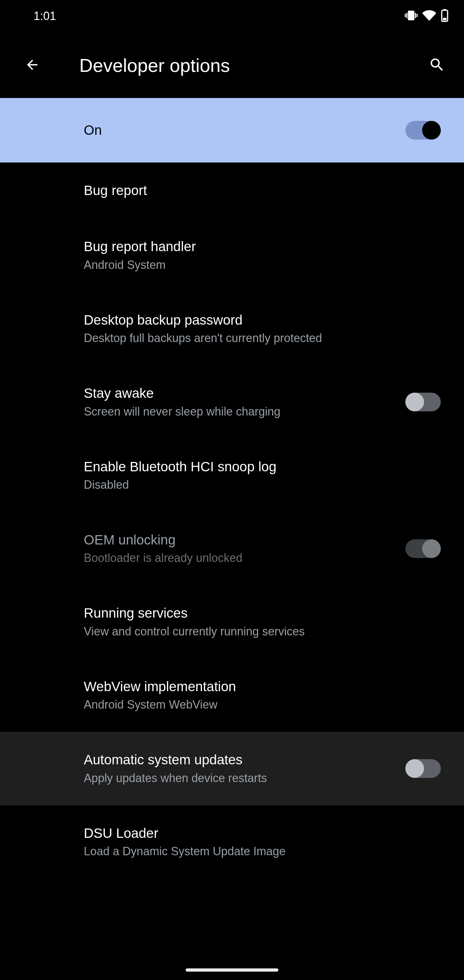 This screenshot has height=980, width=464. What do you see at coordinates (232, 191) in the screenshot?
I see `item-bug-report: Bug report` at bounding box center [232, 191].